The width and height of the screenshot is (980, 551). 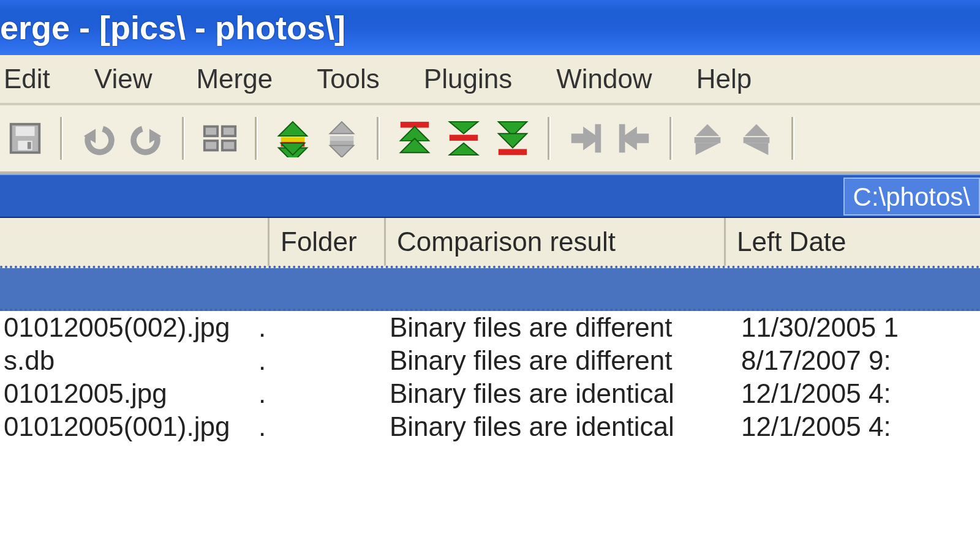 I want to click on cell-date: 11/30/2005 1, so click(x=859, y=328).